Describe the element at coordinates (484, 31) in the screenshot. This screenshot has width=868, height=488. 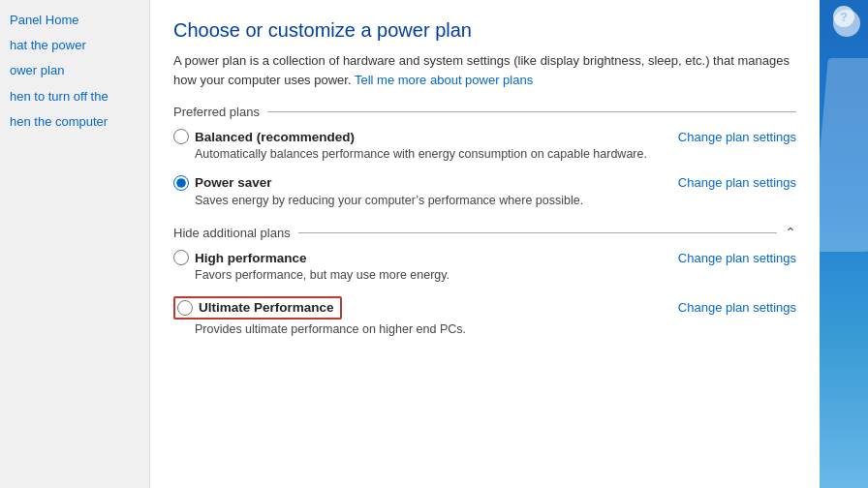
I see `page-title: Choose or customize a power plan` at that location.